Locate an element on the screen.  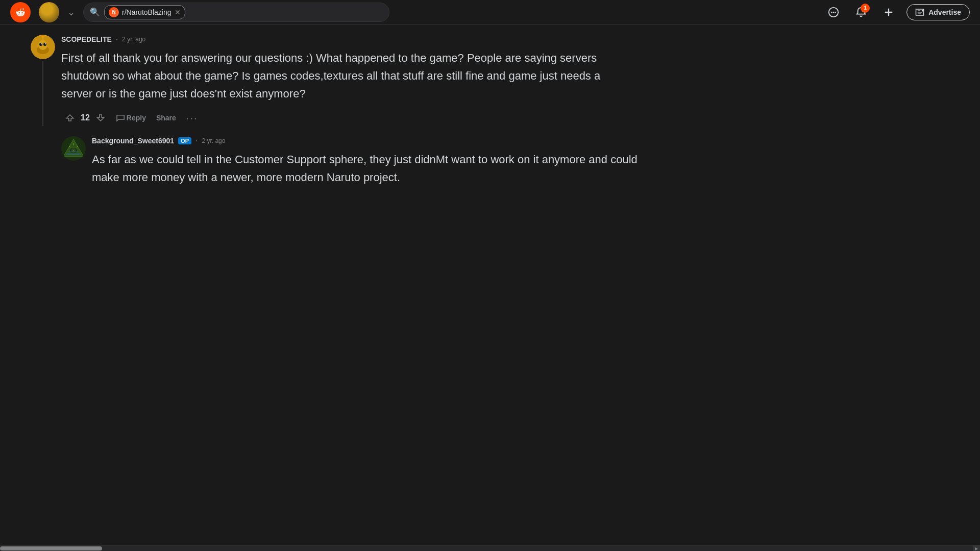
bottom-scrollbar: ▶ is located at coordinates (490, 548).